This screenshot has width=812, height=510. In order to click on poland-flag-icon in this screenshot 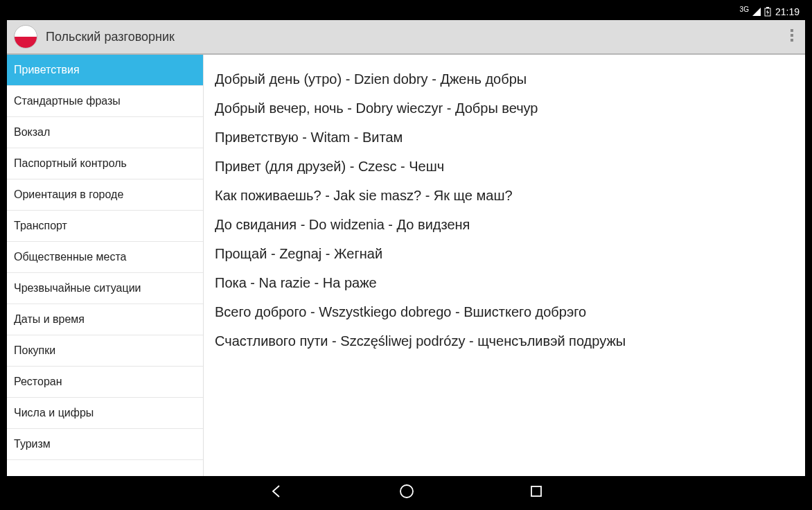, I will do `click(26, 37)`.